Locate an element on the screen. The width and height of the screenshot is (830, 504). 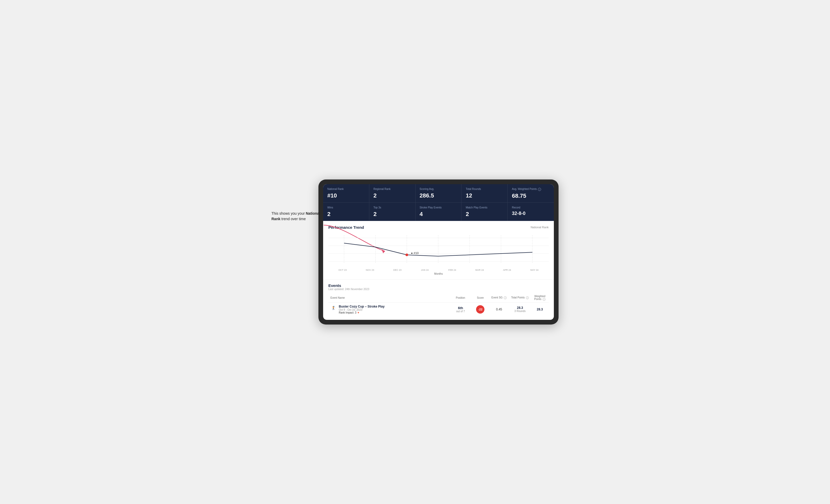
svg-text: ● #10 is located at coordinates (415, 253).